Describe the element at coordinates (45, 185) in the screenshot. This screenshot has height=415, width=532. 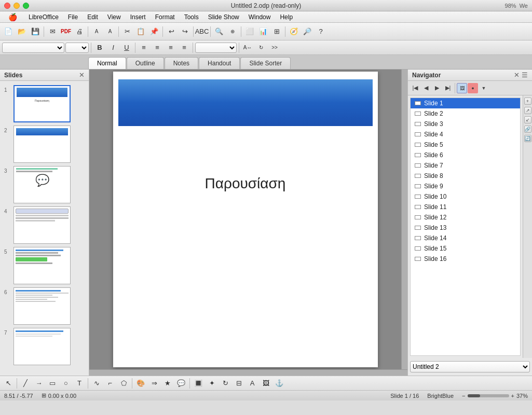
I see `slide-thumb-3: 3 💬` at that location.